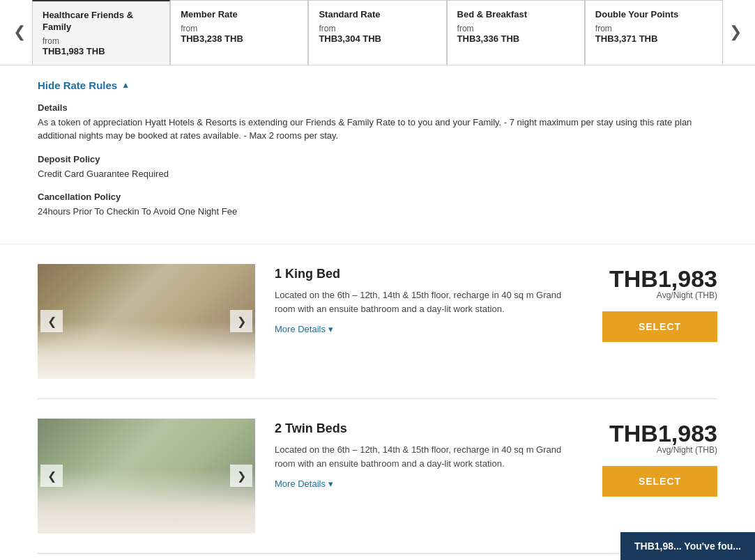  Describe the element at coordinates (664, 433) in the screenshot. I see `room-price-twin: THB1,983` at that location.